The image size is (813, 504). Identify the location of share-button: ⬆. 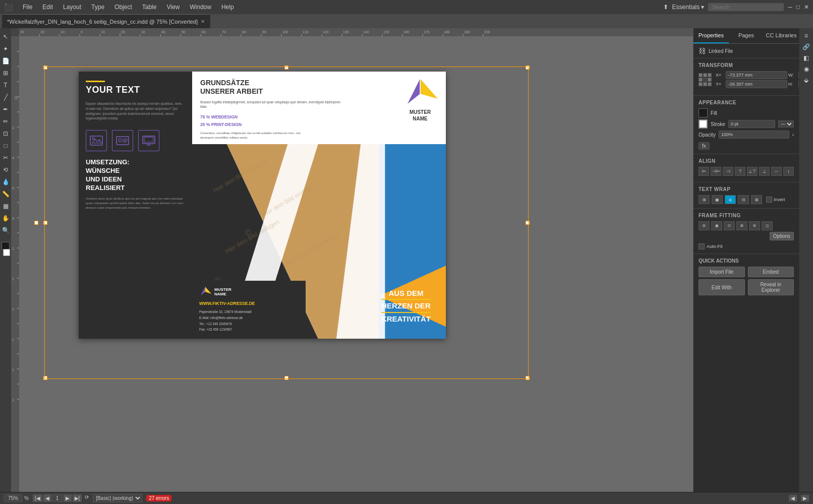
(666, 7).